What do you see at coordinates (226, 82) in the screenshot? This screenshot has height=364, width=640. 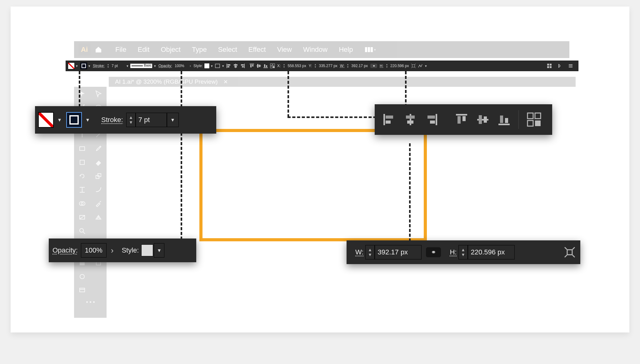 I see `close-icon: ✕` at bounding box center [226, 82].